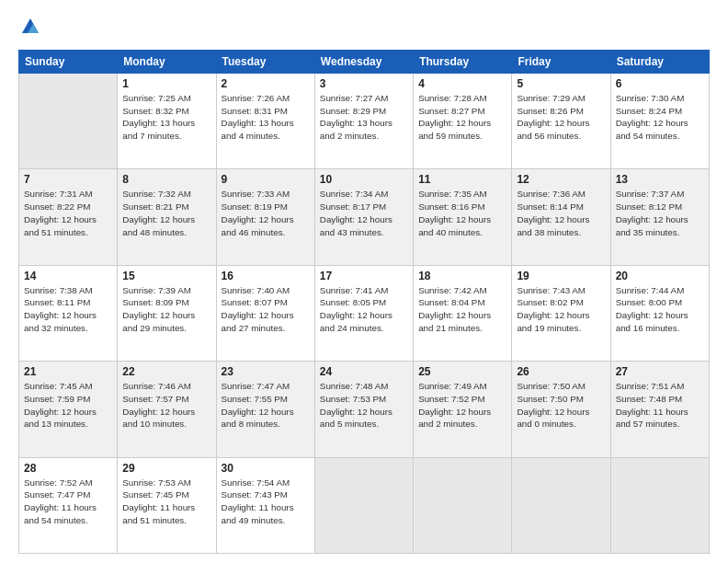 The height and width of the screenshot is (563, 728). Describe the element at coordinates (166, 179) in the screenshot. I see `day-number: 8` at that location.